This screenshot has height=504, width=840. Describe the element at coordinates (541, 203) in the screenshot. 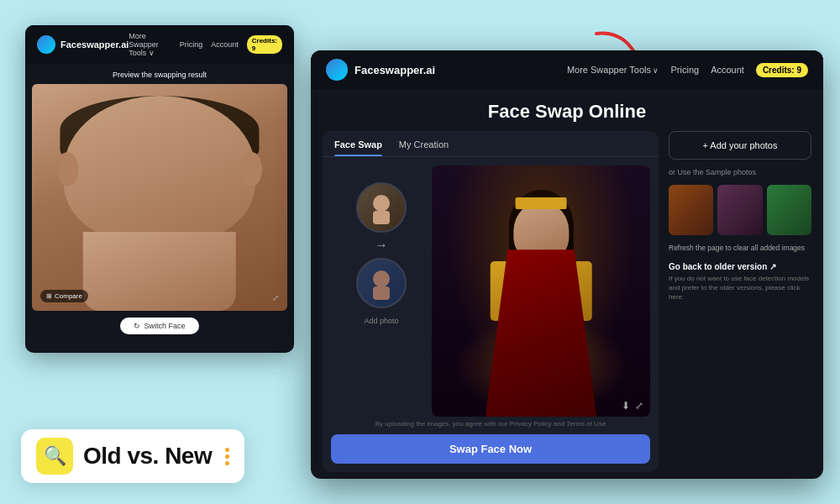

I see `ww-tiara` at that location.